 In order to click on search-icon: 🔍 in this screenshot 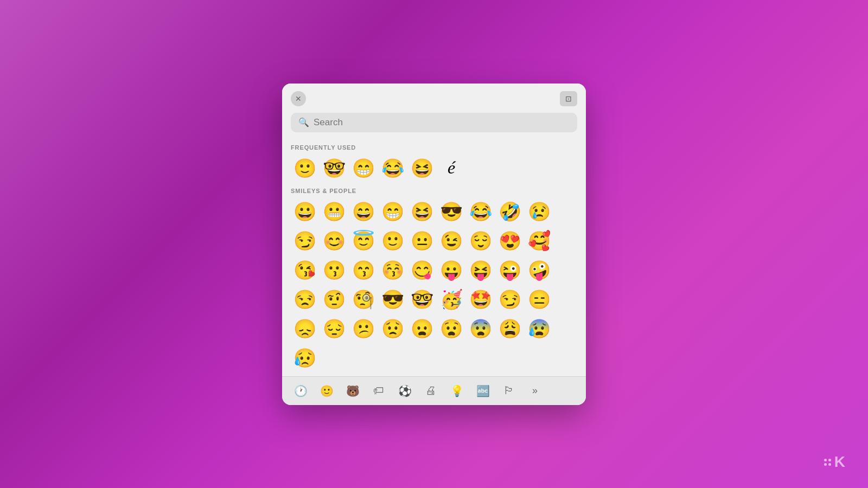, I will do `click(304, 123)`.